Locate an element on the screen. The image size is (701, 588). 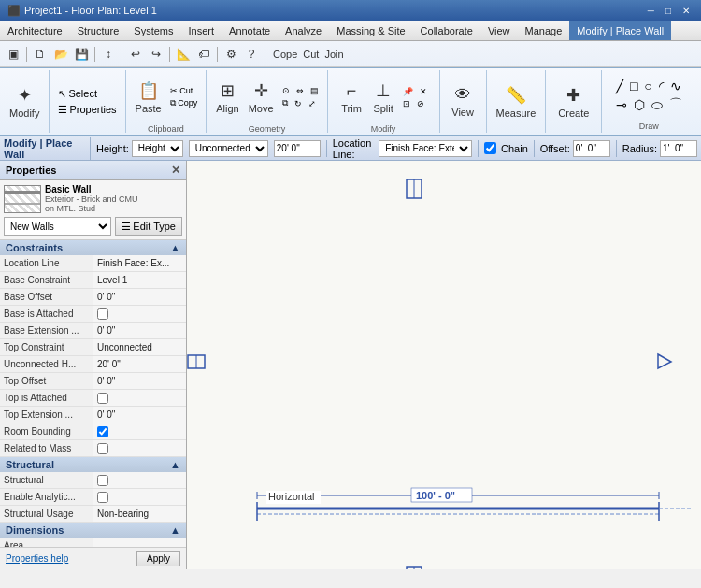
app-icon: ⬛ is located at coordinates (14, 11).